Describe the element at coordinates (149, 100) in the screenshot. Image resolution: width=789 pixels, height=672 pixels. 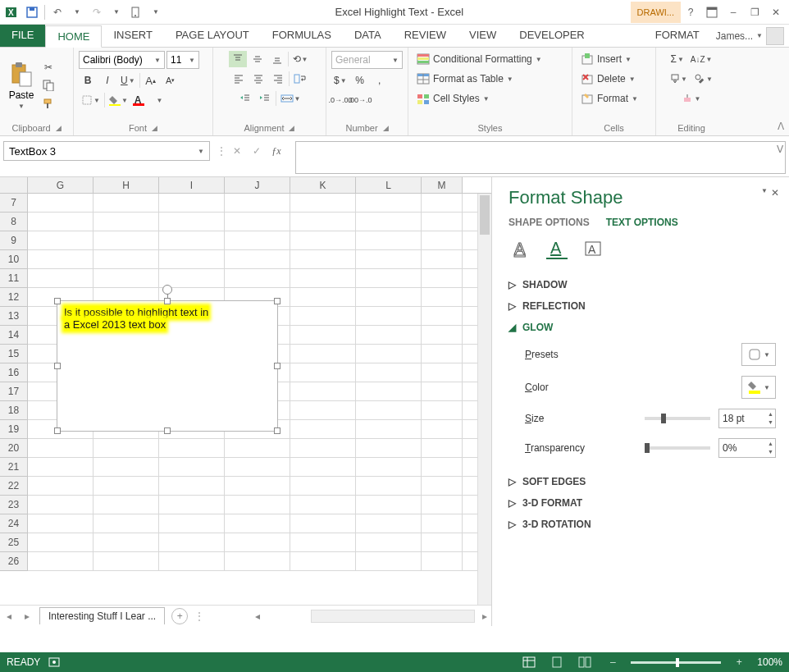
I see `font-color-button: A▼` at that location.